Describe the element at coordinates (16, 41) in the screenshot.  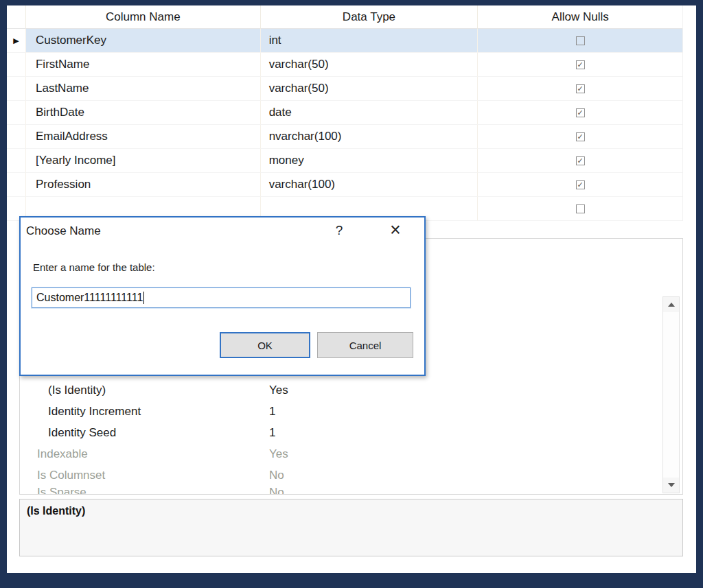
I see `row-indicator: ▶` at that location.